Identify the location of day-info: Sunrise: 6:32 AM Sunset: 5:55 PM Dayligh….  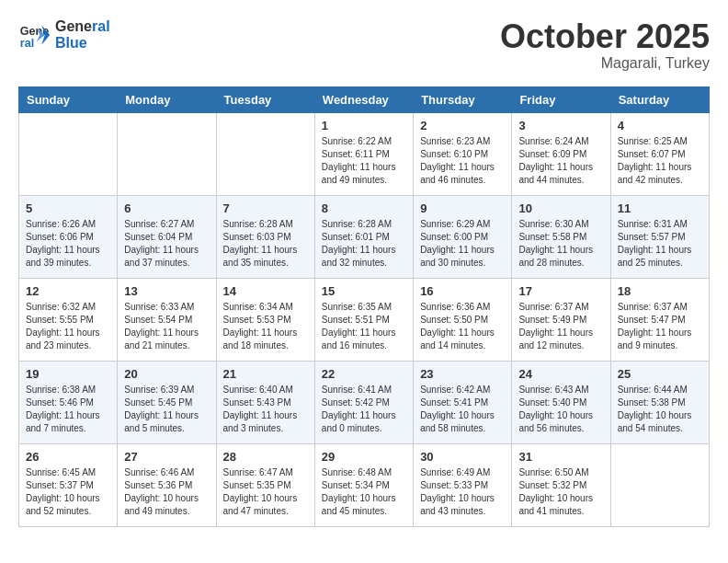
(68, 327).